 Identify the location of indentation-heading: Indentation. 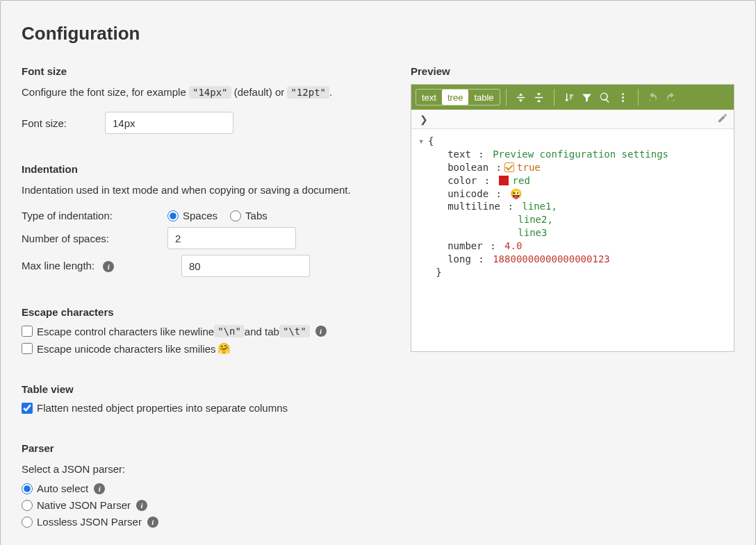
(202, 169).